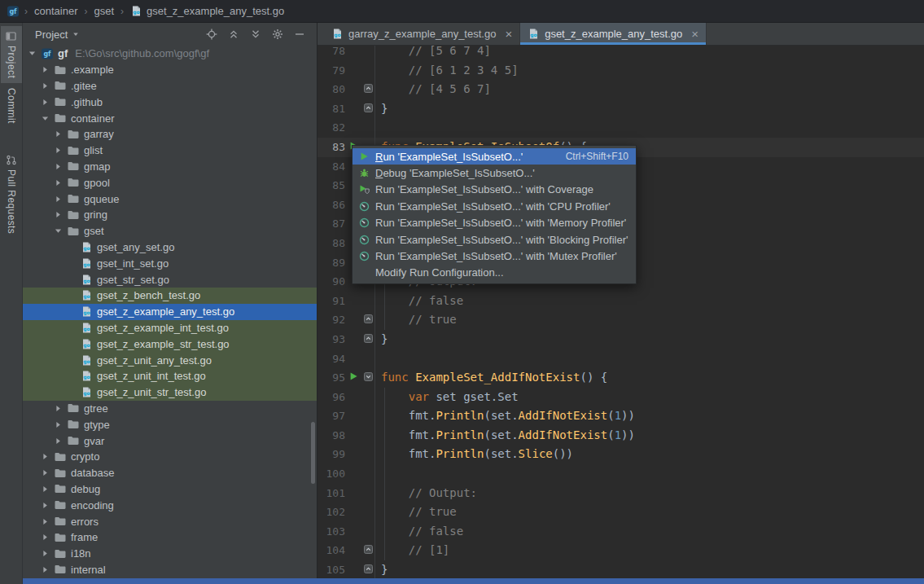 The image size is (924, 584). Describe the element at coordinates (620, 54) in the screenshot. I see `code-line-78: 78 // [5 6 7 4]` at that location.